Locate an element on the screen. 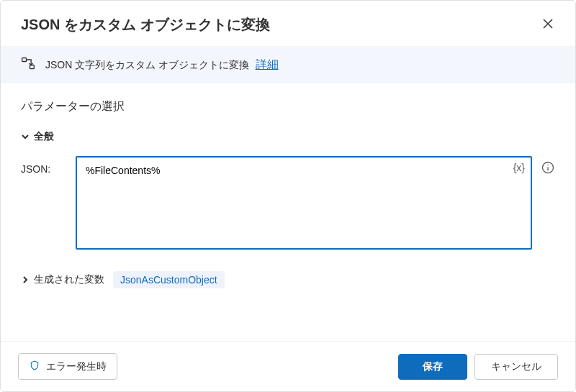 Image resolution: width=576 pixels, height=392 pixels. info-description: JSON 文字列をカスタム オブジェクトに変換 is located at coordinates (147, 65).